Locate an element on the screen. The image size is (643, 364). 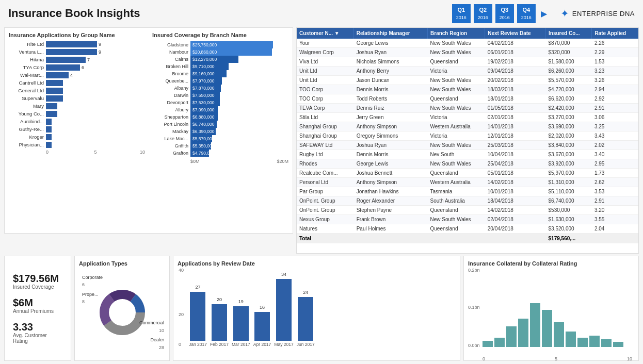
review-bar-value: 34 is located at coordinates (284, 274).